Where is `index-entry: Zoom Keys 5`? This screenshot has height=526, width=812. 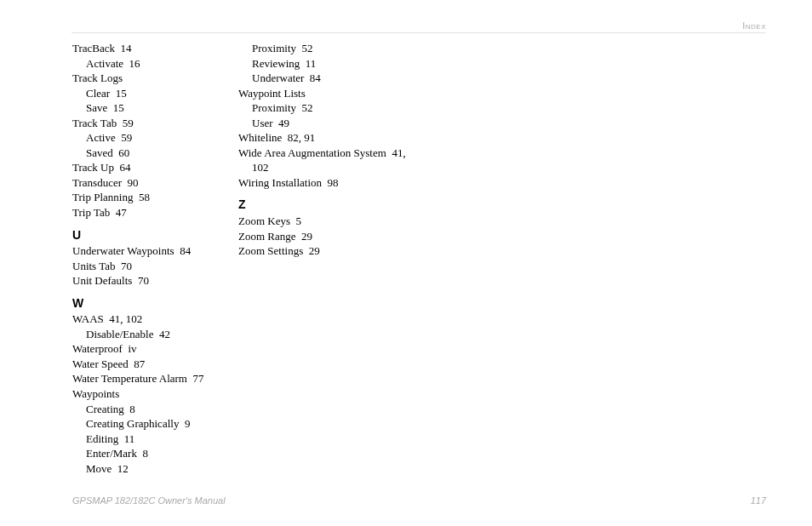 index-entry: Zoom Keys 5 is located at coordinates (328, 221).